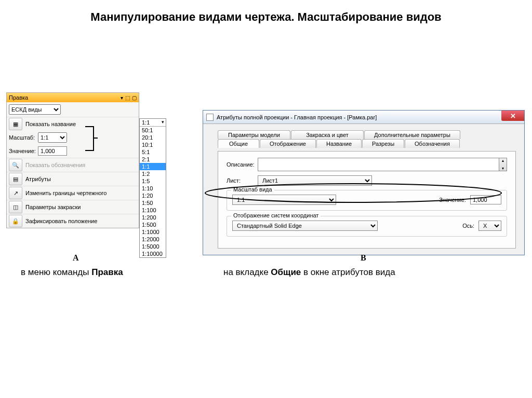 The width and height of the screenshot is (532, 398). What do you see at coordinates (52, 151) in the screenshot?
I see `value-input` at bounding box center [52, 151].